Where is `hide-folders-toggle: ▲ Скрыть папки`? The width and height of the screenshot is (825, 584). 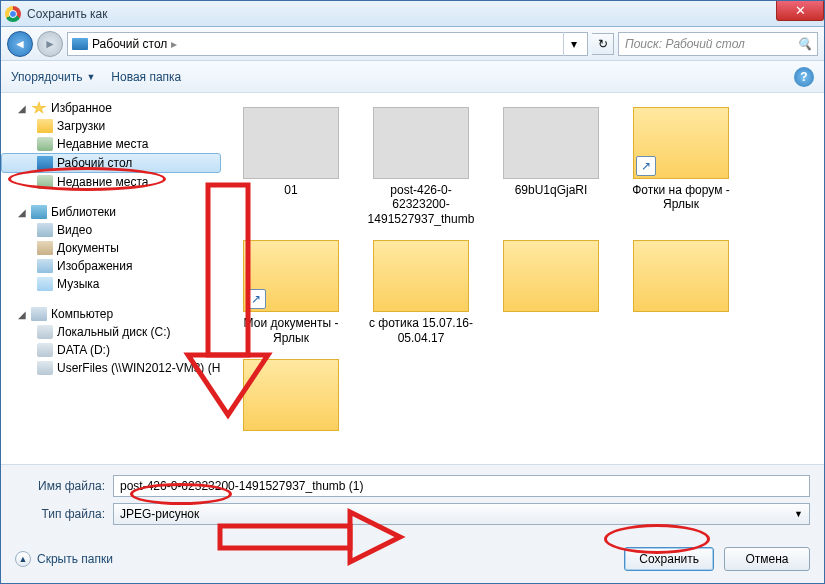
hide-folders-toggle: ▲ Скрыть папки is located at coordinates (64, 559).